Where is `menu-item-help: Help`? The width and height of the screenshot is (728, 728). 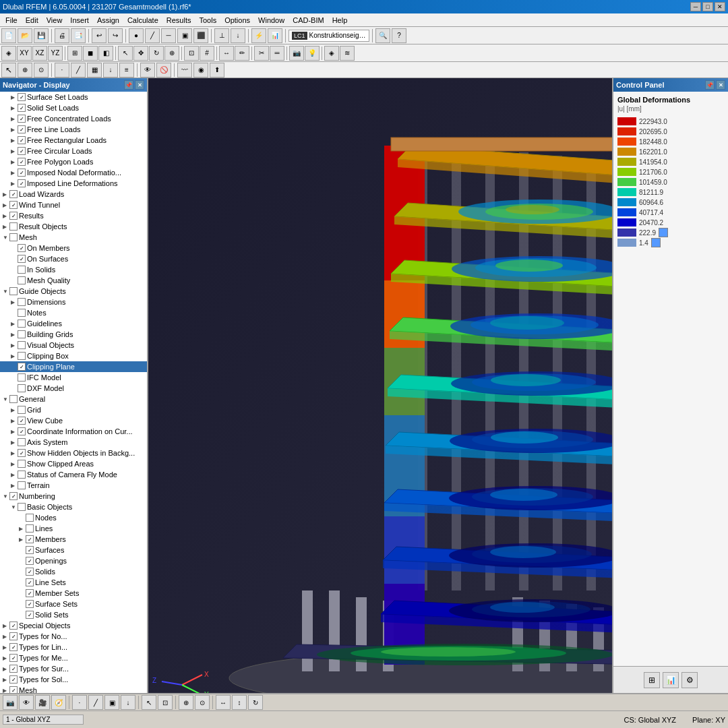
menu-item-help: Help is located at coordinates (340, 20).